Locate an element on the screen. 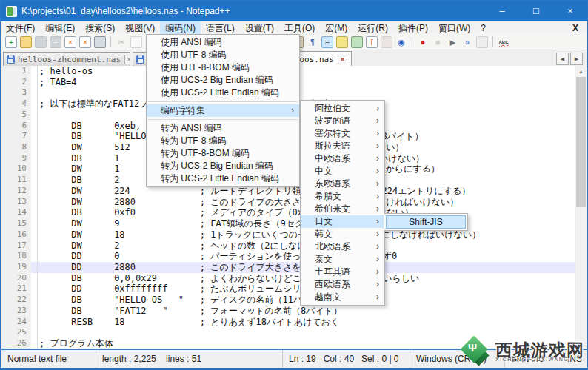 The width and height of the screenshot is (588, 370). tab-scroll-right-icon: ▶ is located at coordinates (576, 59).